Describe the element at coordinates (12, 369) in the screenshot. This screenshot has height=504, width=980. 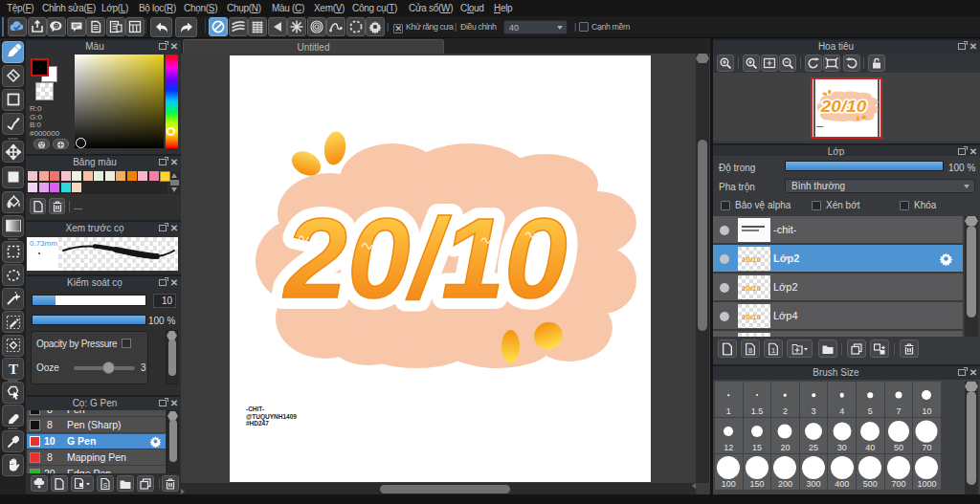
I see `svg-text: T` at that location.